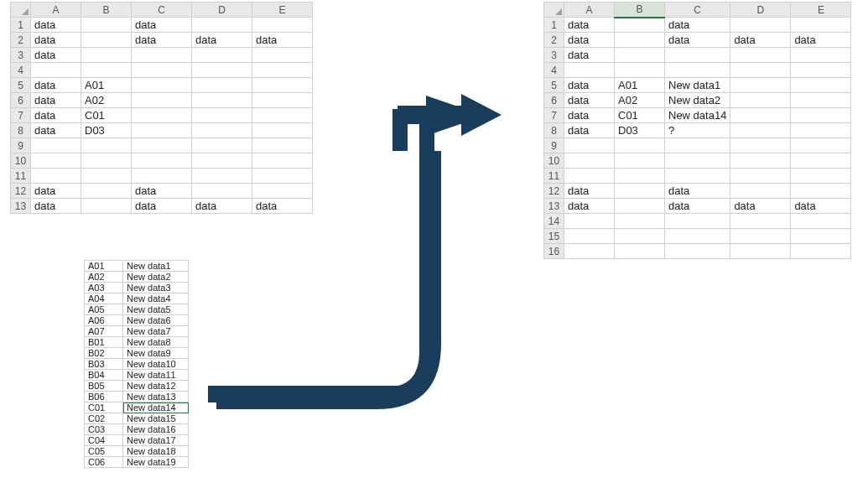  What do you see at coordinates (761, 25) in the screenshot?
I see `cell-D1` at bounding box center [761, 25].